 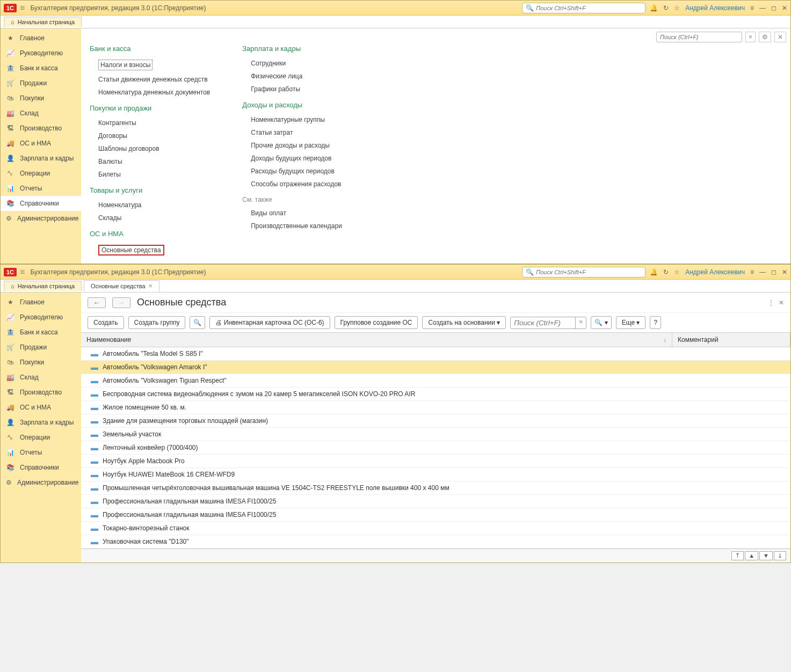 What do you see at coordinates (774, 8) in the screenshot?
I see `maximize-icon: ◻` at bounding box center [774, 8].